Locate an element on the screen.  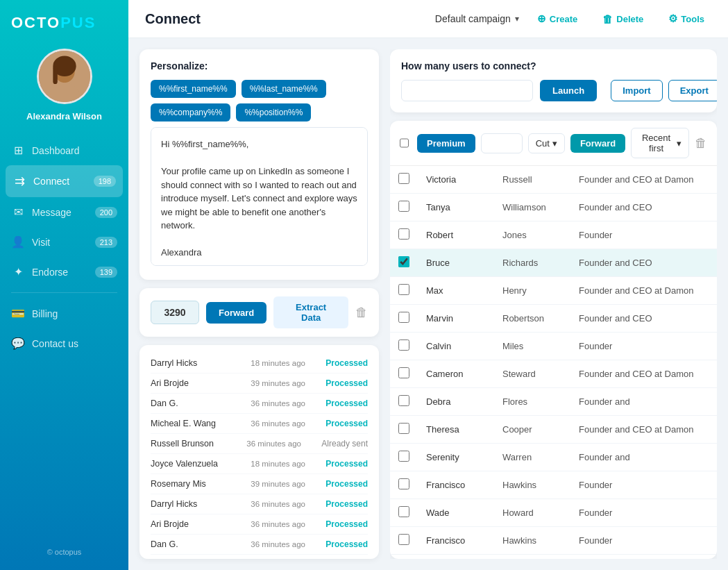
contact-role: Founder and is located at coordinates (644, 402).